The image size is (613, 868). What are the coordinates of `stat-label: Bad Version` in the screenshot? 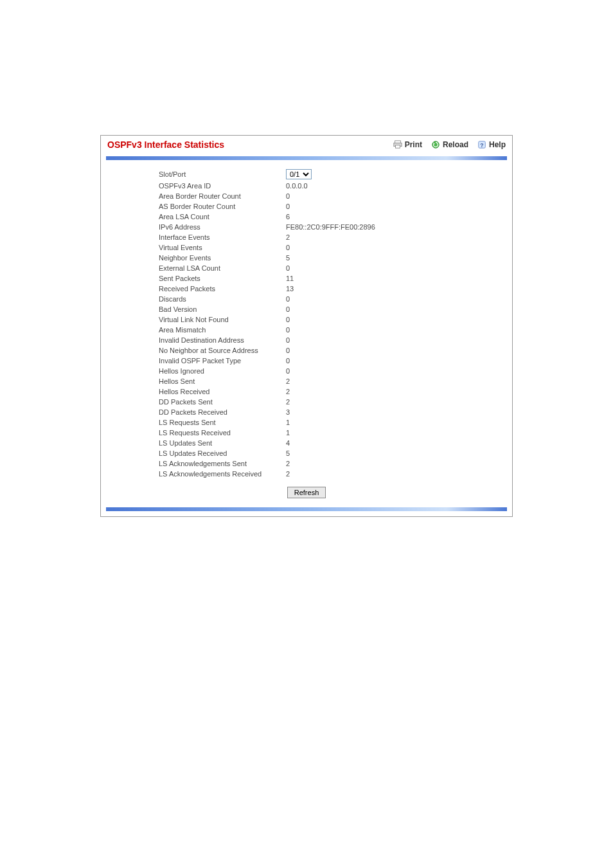 It's located at (222, 309).